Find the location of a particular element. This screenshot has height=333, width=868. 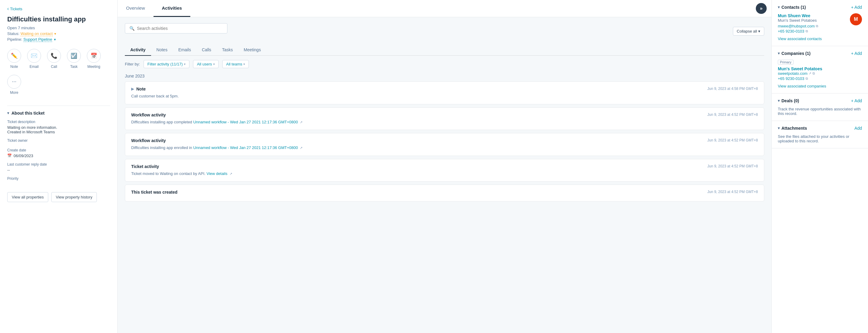

expand-panel-button: » is located at coordinates (761, 8).